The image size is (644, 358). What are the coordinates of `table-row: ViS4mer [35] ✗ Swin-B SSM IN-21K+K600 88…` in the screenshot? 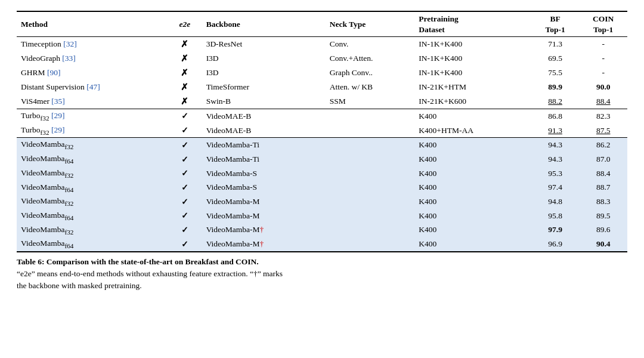 It's located at (322, 101).